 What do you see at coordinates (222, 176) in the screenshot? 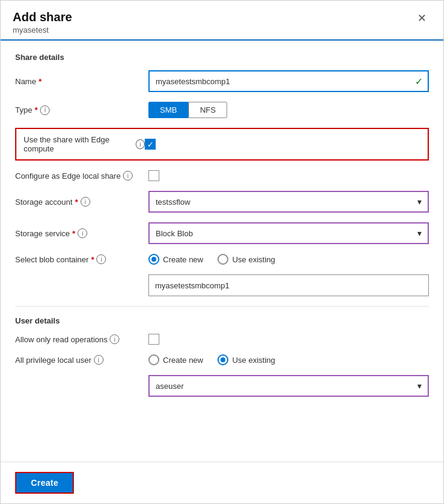
I see `configure-row: Configure as Edge local share i` at bounding box center [222, 176].